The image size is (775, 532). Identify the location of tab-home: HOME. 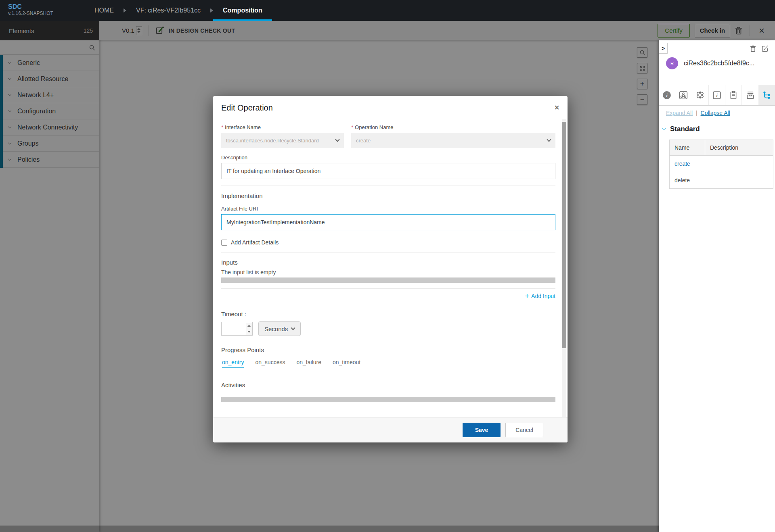
(104, 10).